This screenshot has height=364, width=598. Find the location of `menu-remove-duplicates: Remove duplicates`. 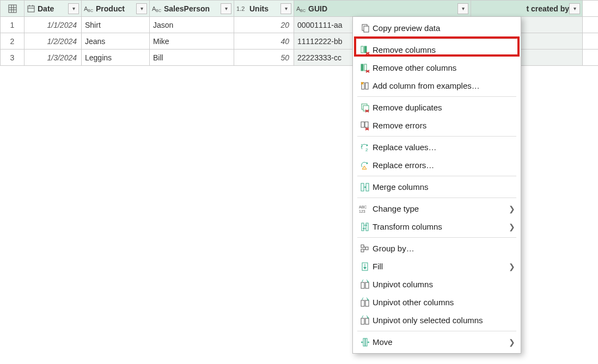

menu-remove-duplicates: Remove duplicates is located at coordinates (437, 108).